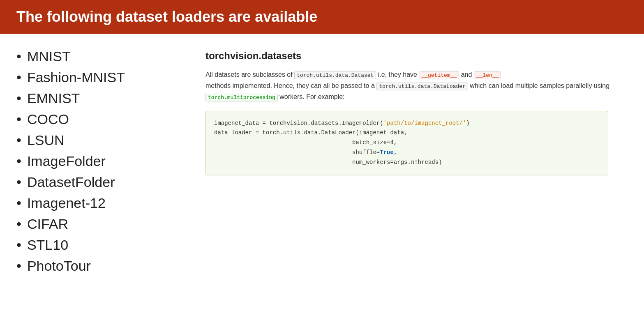 Image resolution: width=644 pixels, height=313 pixels. Describe the element at coordinates (103, 224) in the screenshot. I see `list-item: CIFAR` at that location.